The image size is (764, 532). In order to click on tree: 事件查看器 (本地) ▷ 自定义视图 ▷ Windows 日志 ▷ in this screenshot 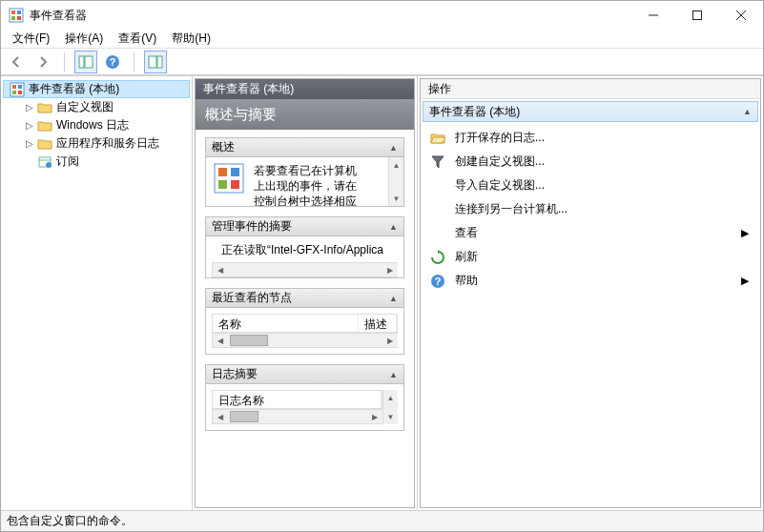, I will do `click(96, 126)`.